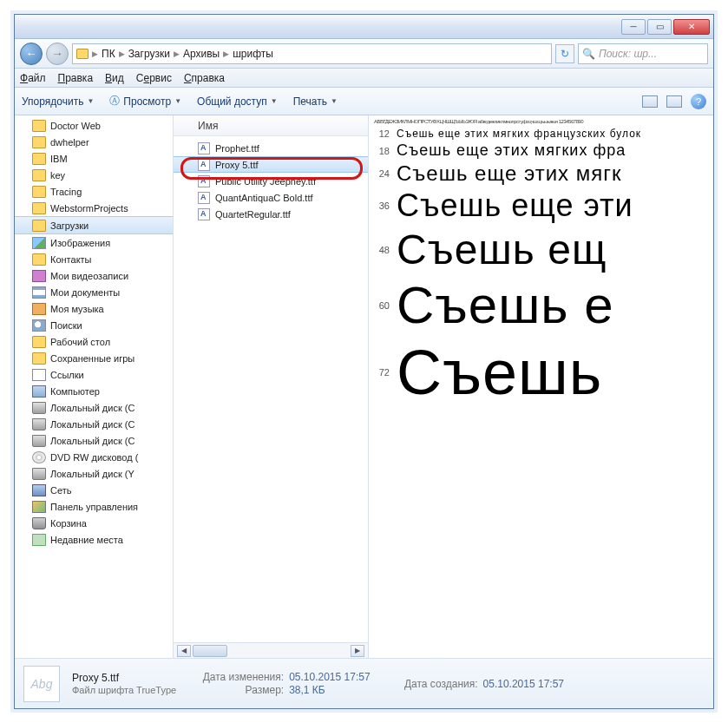  Describe the element at coordinates (357, 651) in the screenshot. I see `scroll-right-button: ▶` at that location.